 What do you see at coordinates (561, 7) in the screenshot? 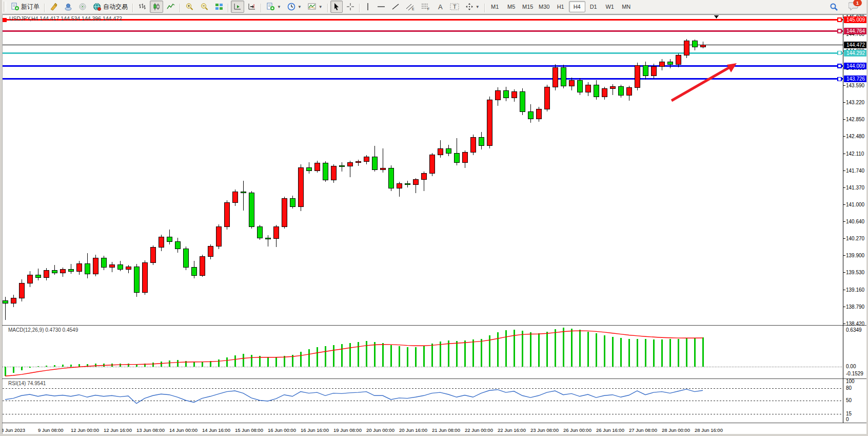
I see `timeframe-h1-button: H1` at bounding box center [561, 7].